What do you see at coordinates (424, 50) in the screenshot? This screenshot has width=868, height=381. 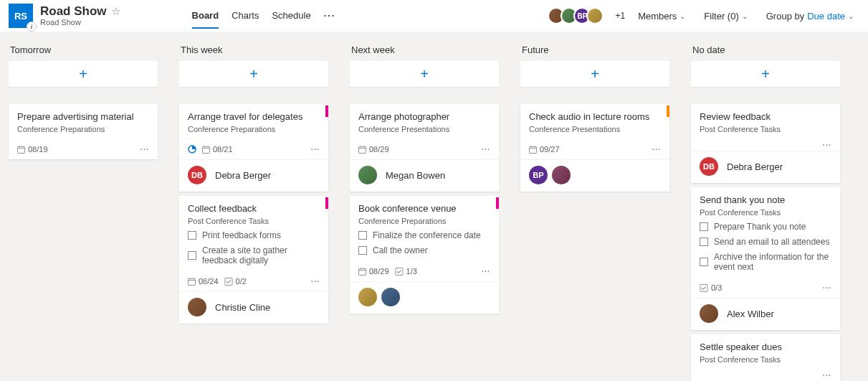 I see `column-title: Next week` at bounding box center [424, 50].